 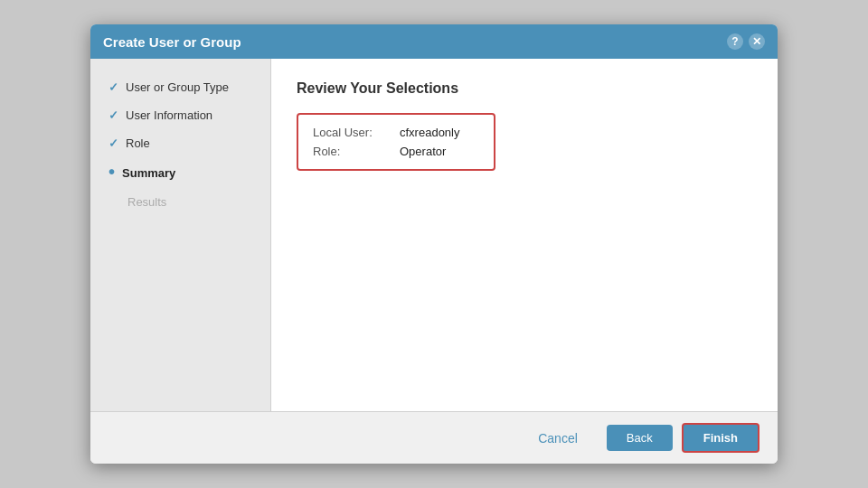 I want to click on summary-label-localuser: Local User:, so click(x=349, y=132).